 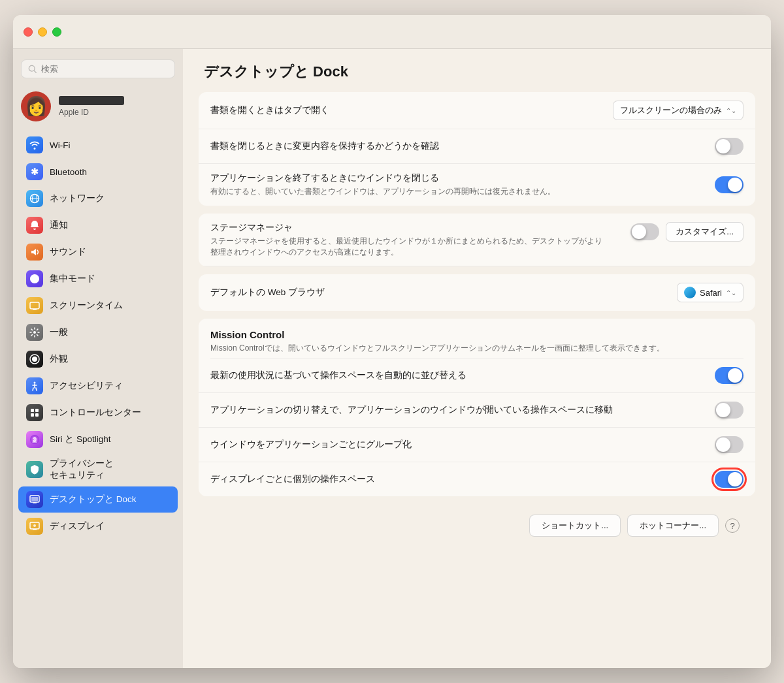 I want to click on avatar: 👩, so click(x=36, y=106).